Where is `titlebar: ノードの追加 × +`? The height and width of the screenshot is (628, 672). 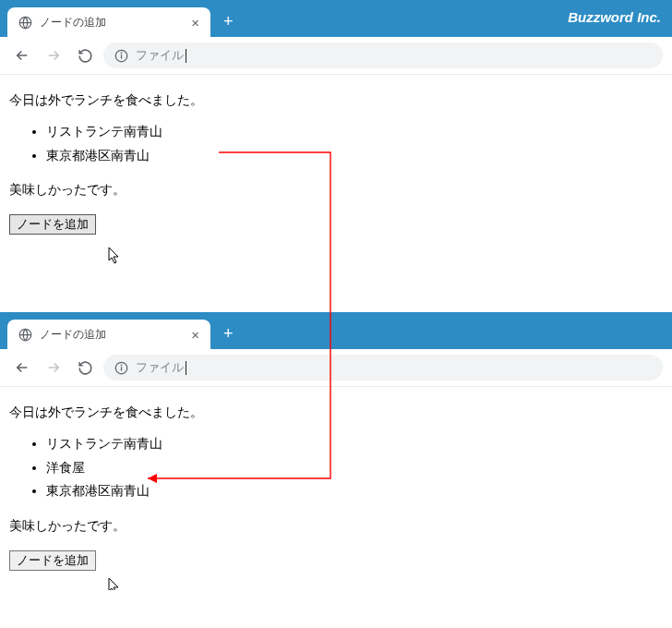
titlebar: ノードの追加 × + is located at coordinates (336, 331).